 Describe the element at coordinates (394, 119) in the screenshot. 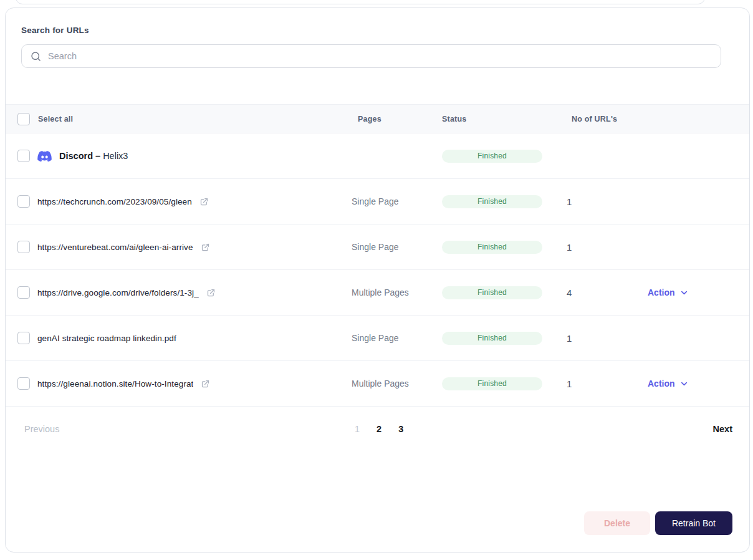

I see `column-header-pages: Pages` at that location.